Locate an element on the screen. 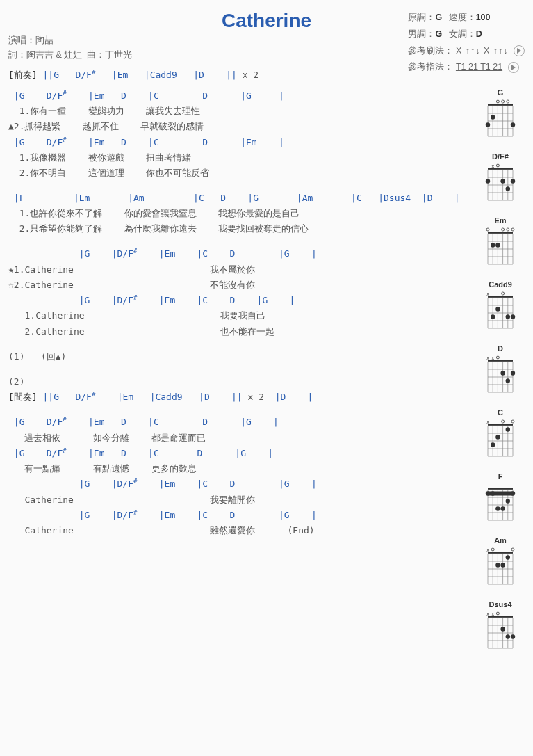  verse-2: |G D/F# |Em D |C D |G | 過去相依 如今分離 都是命運而已… is located at coordinates (238, 476).